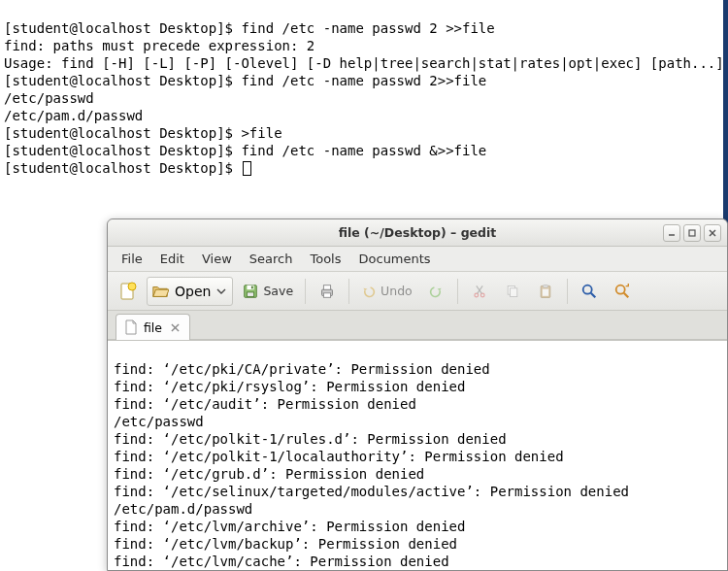 The image size is (728, 571). I want to click on minimize-button, so click(672, 233).